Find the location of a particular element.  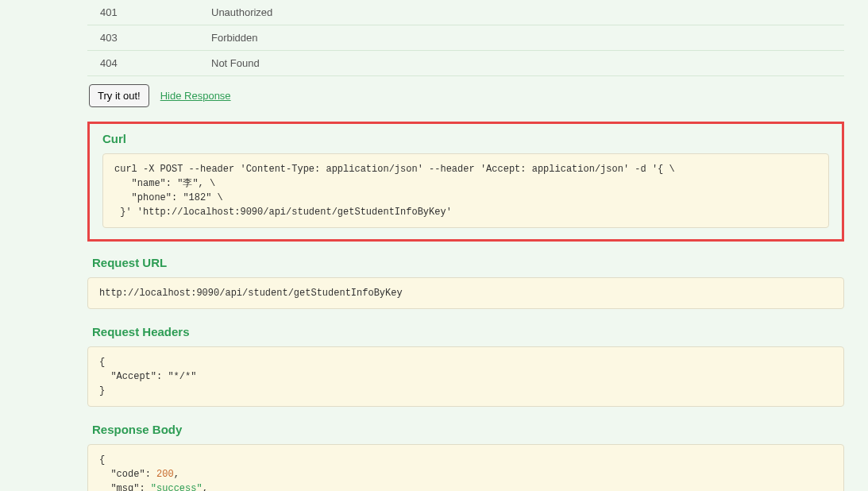

request-headers-title: Request Headers is located at coordinates (465, 332).